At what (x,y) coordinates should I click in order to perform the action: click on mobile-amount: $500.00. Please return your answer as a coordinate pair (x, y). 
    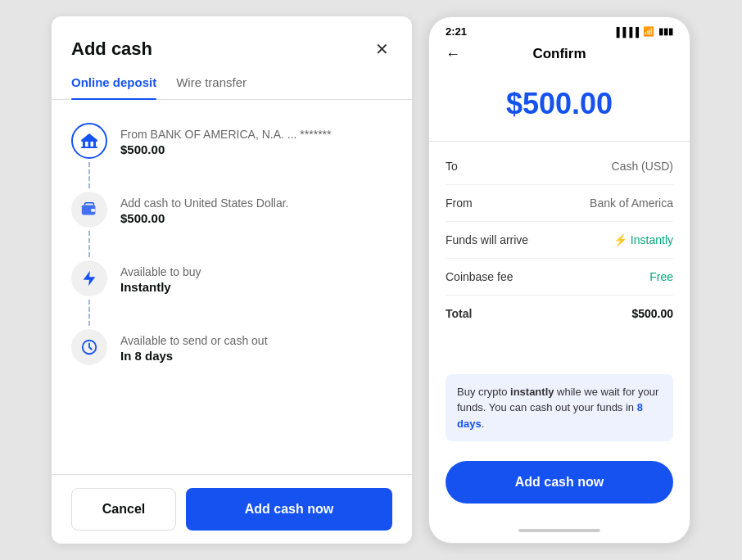
    Looking at the image, I should click on (559, 106).